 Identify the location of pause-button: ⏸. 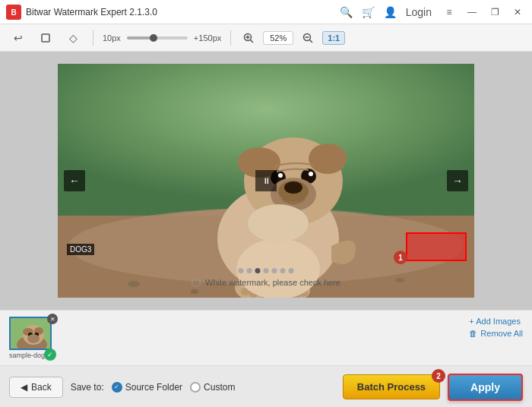
(266, 181).